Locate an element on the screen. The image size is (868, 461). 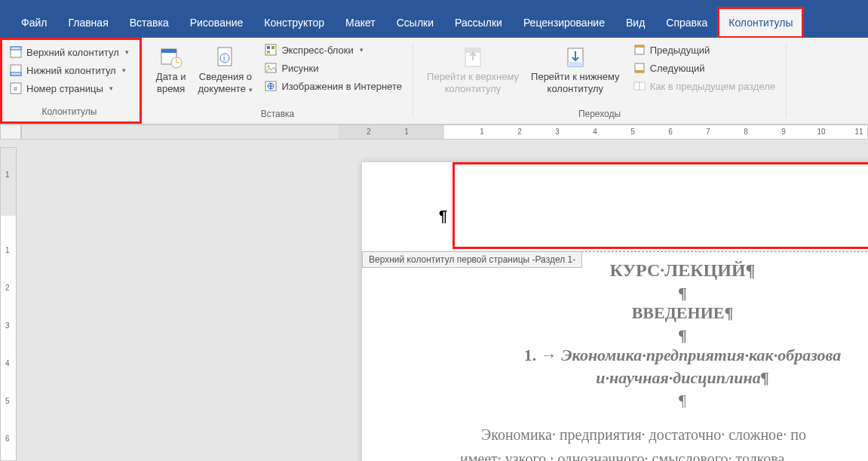
goto-footer-label2: колонтитулу is located at coordinates (576, 89).